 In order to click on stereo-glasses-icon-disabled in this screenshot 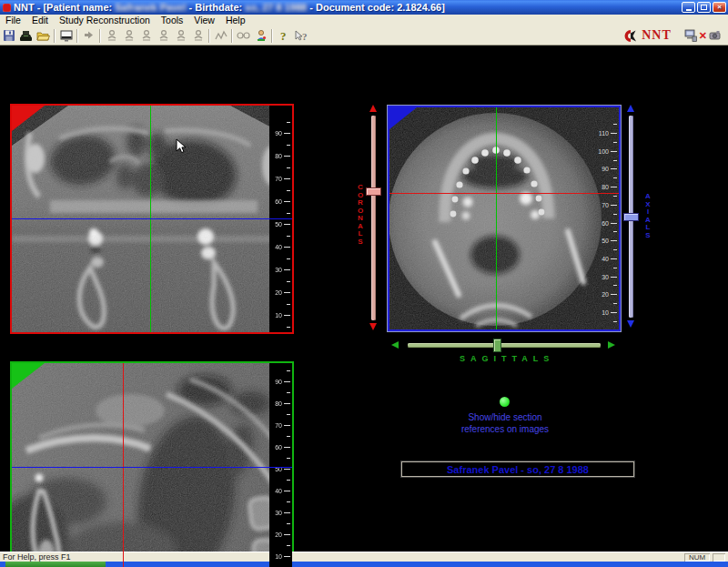, I will do `click(244, 36)`.